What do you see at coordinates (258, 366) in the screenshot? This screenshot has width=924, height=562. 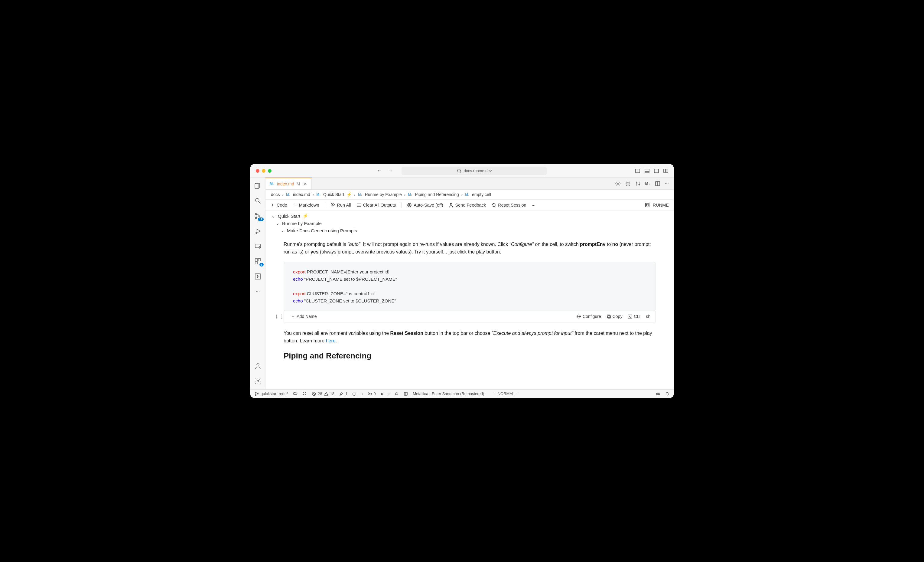 I see `account-icon` at bounding box center [258, 366].